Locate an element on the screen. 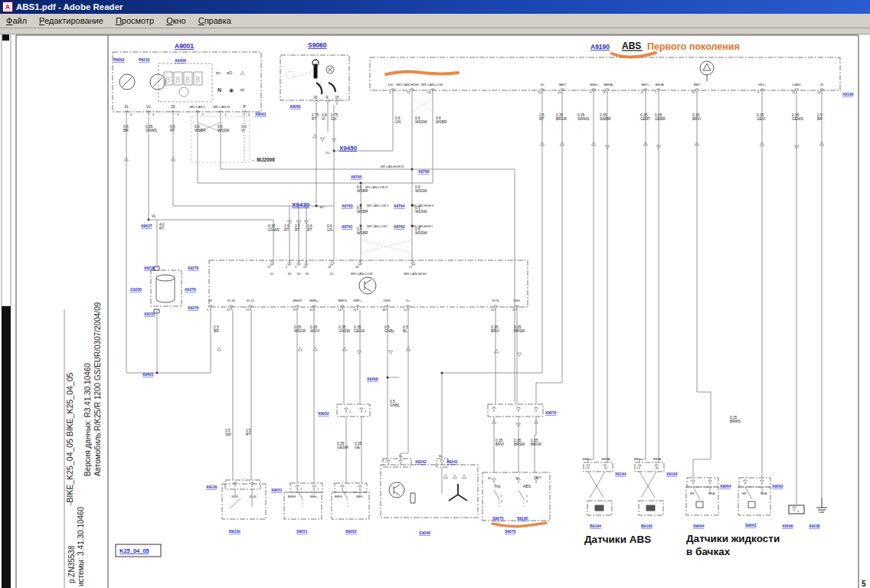 The height and width of the screenshot is (588, 870). wire-label: в бачках is located at coordinates (708, 551).